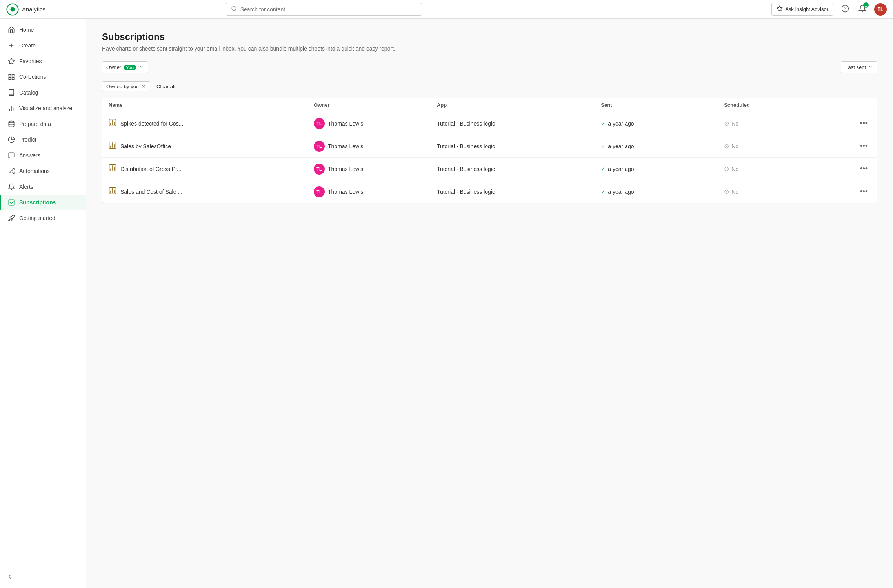 Image resolution: width=893 pixels, height=588 pixels. What do you see at coordinates (43, 171) in the screenshot?
I see `sidebar-item-automations: Automations` at bounding box center [43, 171].